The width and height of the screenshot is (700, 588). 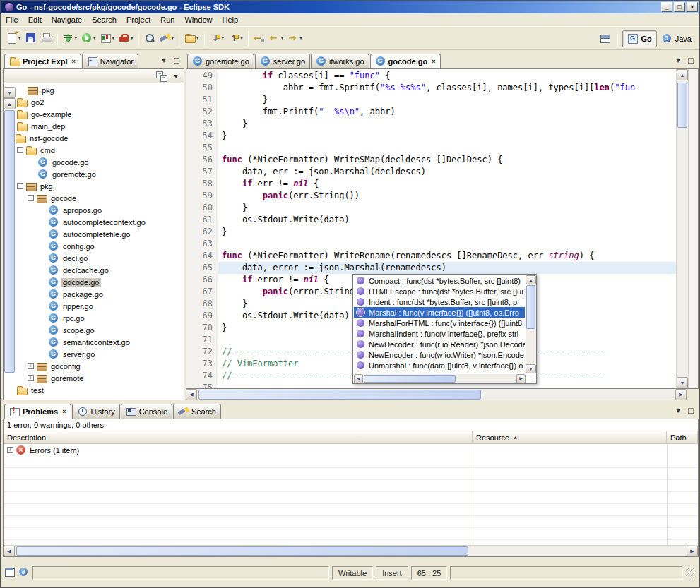 I want to click on tree-item-ripper-go: ripper.go, so click(x=88, y=306).